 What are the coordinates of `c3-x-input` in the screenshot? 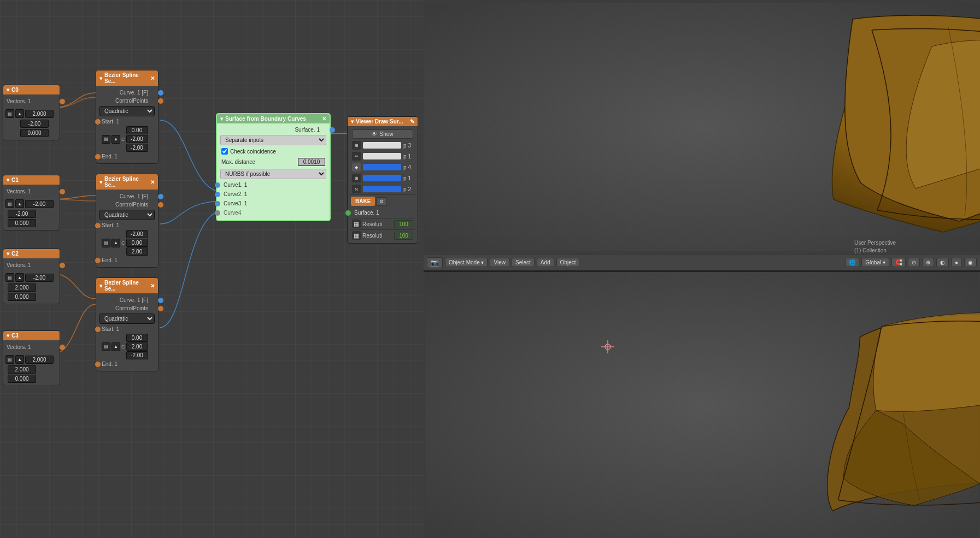 It's located at (39, 359).